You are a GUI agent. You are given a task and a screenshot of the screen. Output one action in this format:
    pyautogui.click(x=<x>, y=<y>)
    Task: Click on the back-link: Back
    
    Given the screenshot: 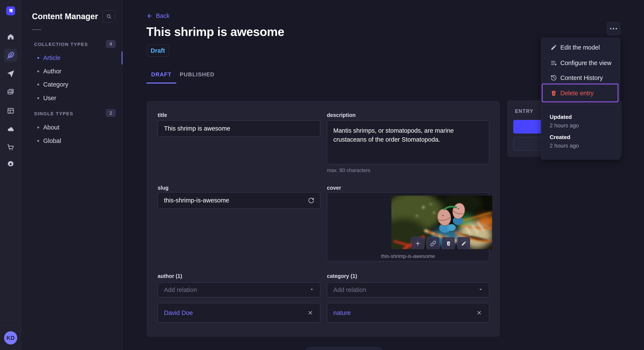 What is the action you would take?
    pyautogui.click(x=158, y=16)
    